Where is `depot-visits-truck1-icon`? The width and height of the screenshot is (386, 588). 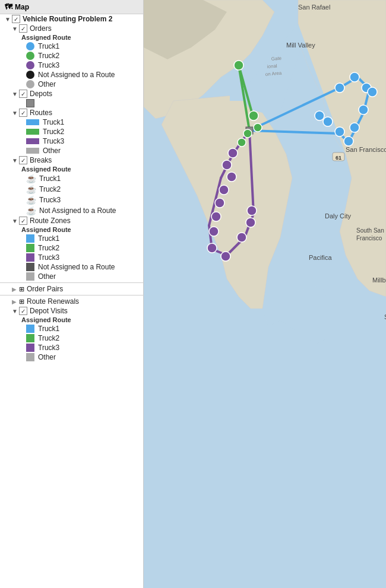
depot-visits-truck1-icon is located at coordinates (30, 329).